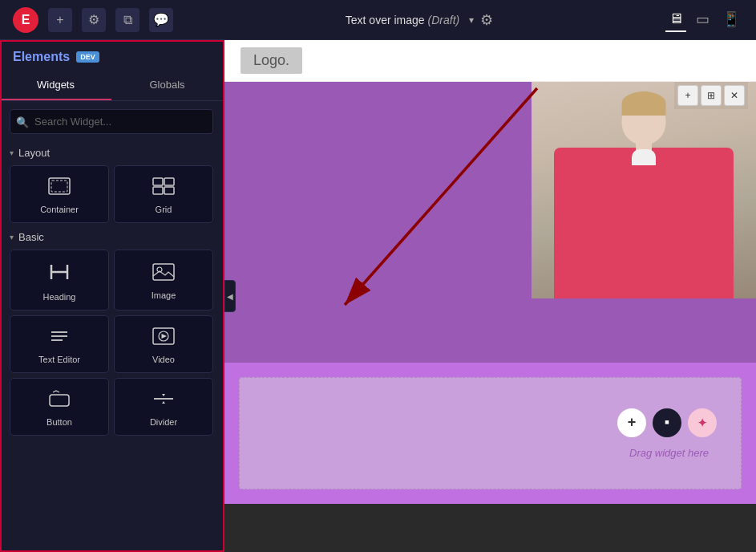 The width and height of the screenshot is (756, 552). Describe the element at coordinates (128, 20) in the screenshot. I see `layers-icon: ⧉` at that location.